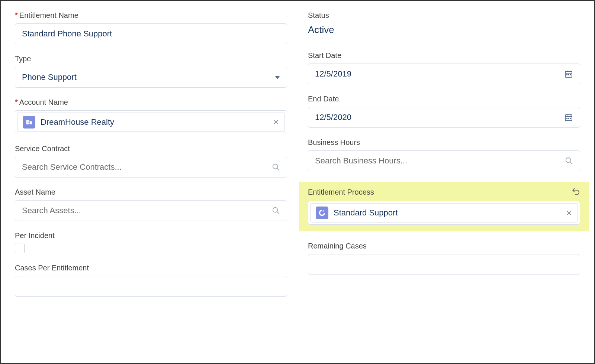 This screenshot has height=364, width=595. I want to click on account-pill-text: DreamHouse Realty, so click(77, 122).